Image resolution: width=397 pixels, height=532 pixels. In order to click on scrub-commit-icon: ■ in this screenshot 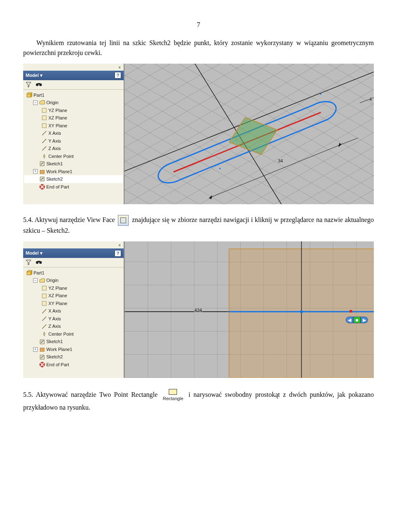, I will do `click(357, 320)`.